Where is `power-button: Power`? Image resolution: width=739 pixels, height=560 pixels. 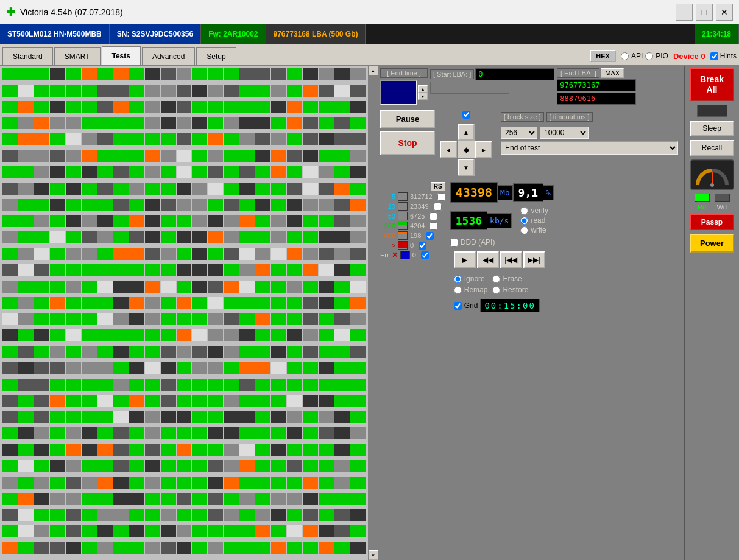
power-button: Power is located at coordinates (712, 243).